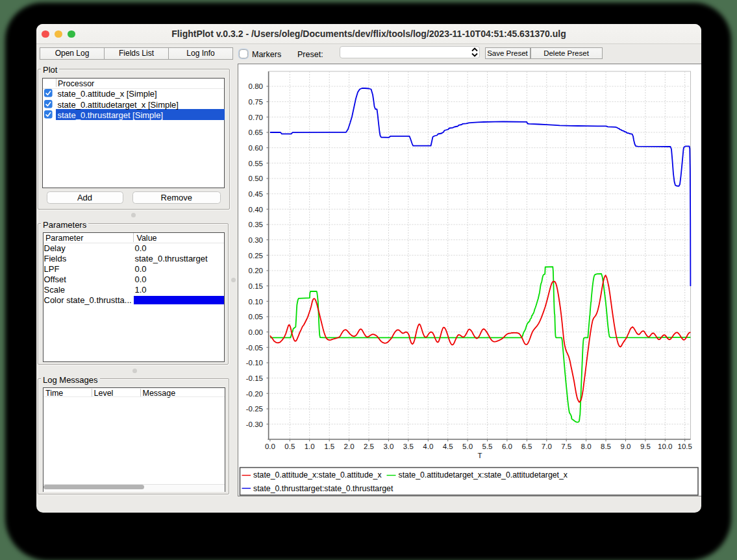  Describe the element at coordinates (547, 446) in the screenshot. I see `svg-text: 7.0` at that location.